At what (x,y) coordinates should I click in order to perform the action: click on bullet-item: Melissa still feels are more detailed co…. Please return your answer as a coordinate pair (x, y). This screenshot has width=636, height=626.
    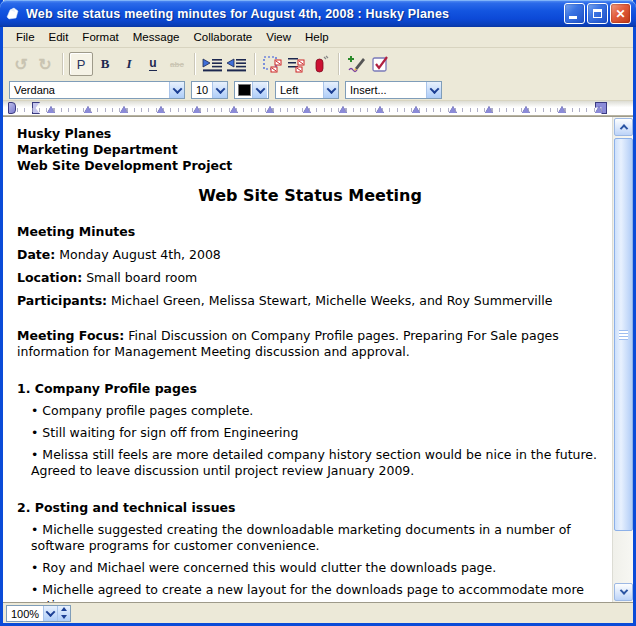
    Looking at the image, I should click on (317, 463).